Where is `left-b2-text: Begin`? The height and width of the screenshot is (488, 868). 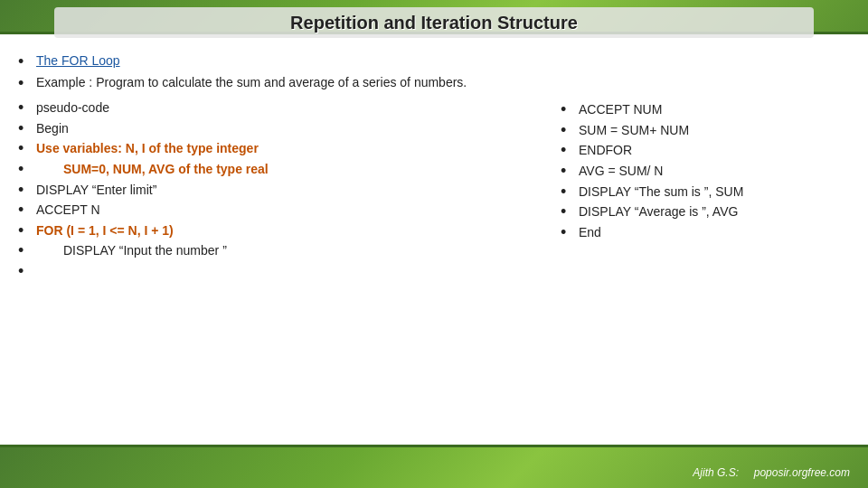 left-b2-text: Begin is located at coordinates (294, 128).